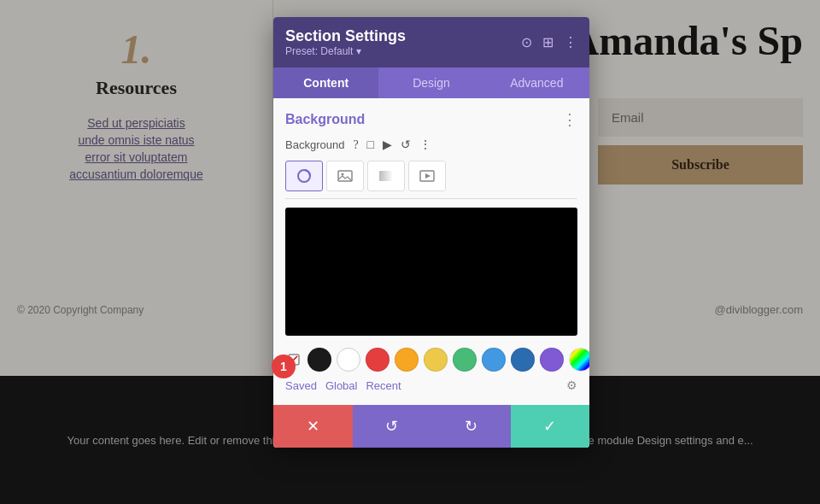 This screenshot has width=820, height=504. What do you see at coordinates (136, 140) in the screenshot?
I see `link-2: unde omnis iste natus` at bounding box center [136, 140].